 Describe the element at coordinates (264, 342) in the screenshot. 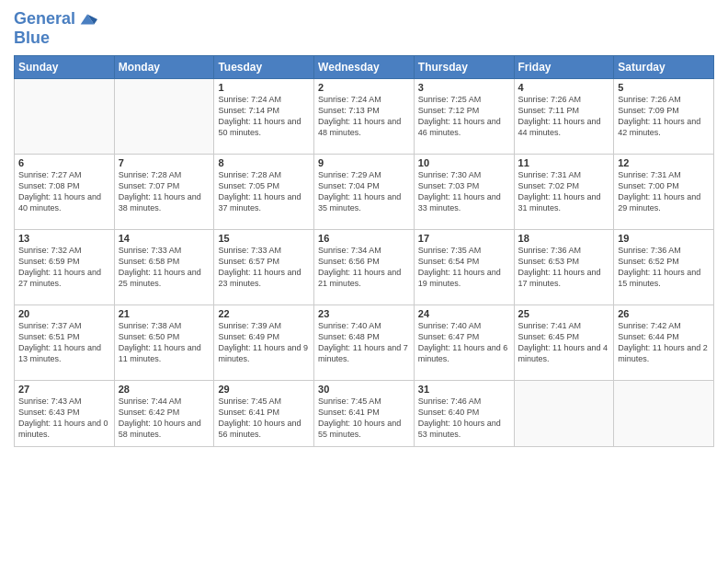

I see `day-info: Sunrise: 7:39 AM Sunset: 6:49 PM Dayligh…` at that location.